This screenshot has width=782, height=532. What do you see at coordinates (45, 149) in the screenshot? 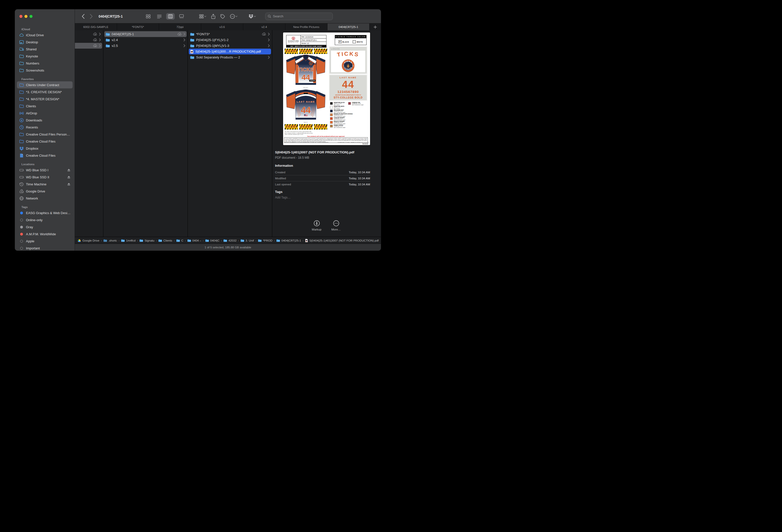
I see `sidebar-item-dropbox: Dropbox` at bounding box center [45, 149].